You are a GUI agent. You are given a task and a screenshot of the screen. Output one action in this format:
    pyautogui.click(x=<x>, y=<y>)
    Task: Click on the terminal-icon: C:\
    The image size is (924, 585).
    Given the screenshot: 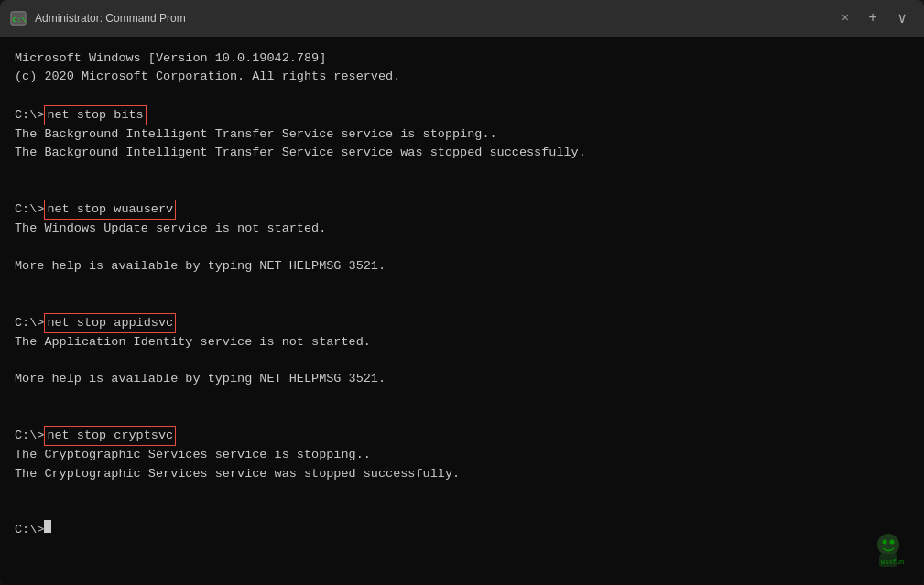 What is the action you would take?
    pyautogui.click(x=18, y=18)
    